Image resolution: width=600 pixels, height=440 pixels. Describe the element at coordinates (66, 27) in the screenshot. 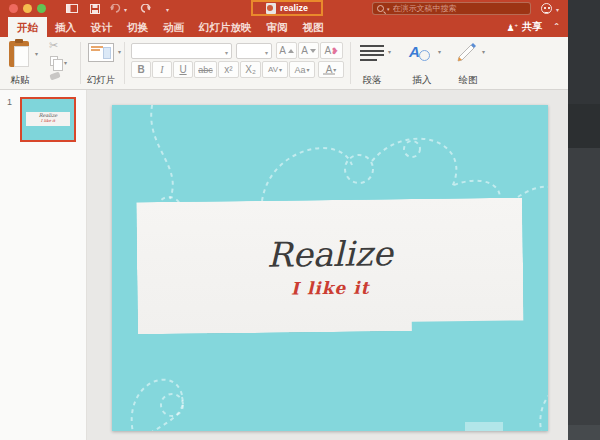

I see `tab-insert: 插入` at that location.